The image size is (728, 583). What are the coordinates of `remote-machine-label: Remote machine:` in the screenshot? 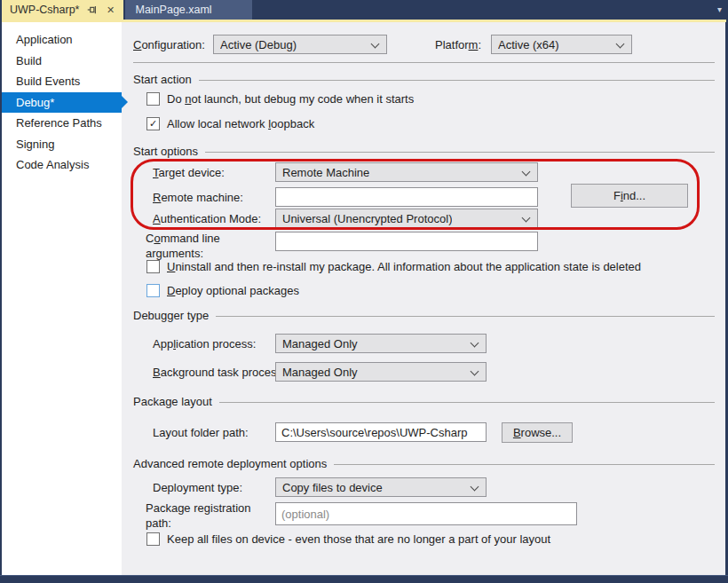 It's located at (198, 197).